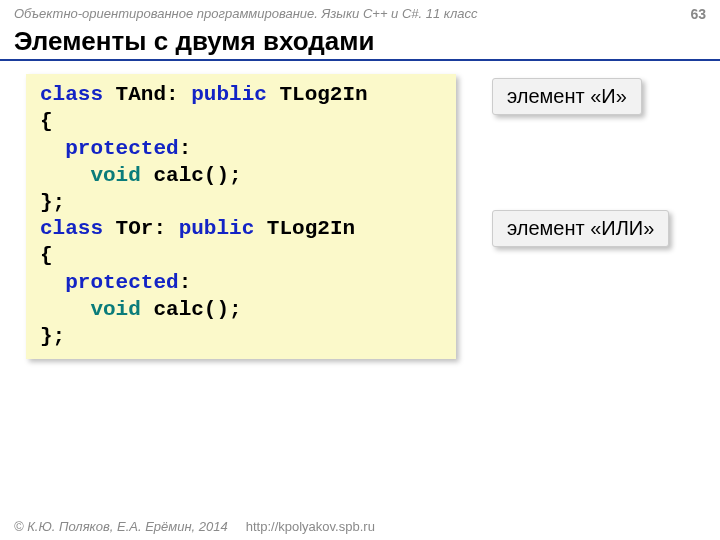  What do you see at coordinates (141, 228) in the screenshot?
I see `code-text: TOr:` at bounding box center [141, 228].